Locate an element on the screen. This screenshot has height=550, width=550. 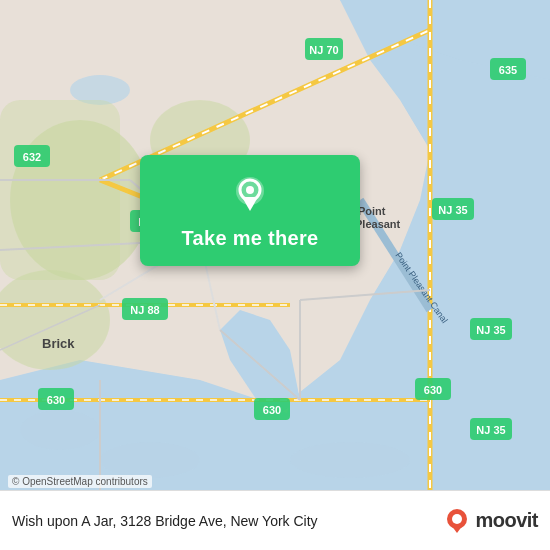
svg-text: NJ 70 is located at coordinates (324, 50).